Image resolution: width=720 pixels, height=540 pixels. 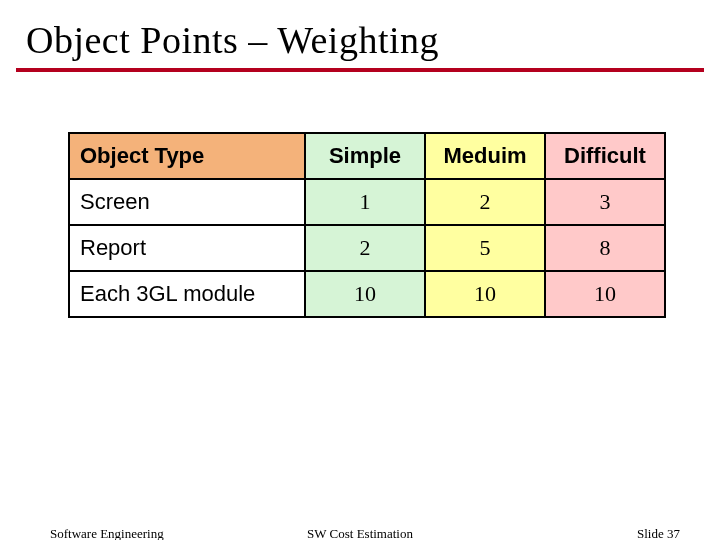 I want to click on col-header-difficult: Difficult, so click(x=605, y=156).